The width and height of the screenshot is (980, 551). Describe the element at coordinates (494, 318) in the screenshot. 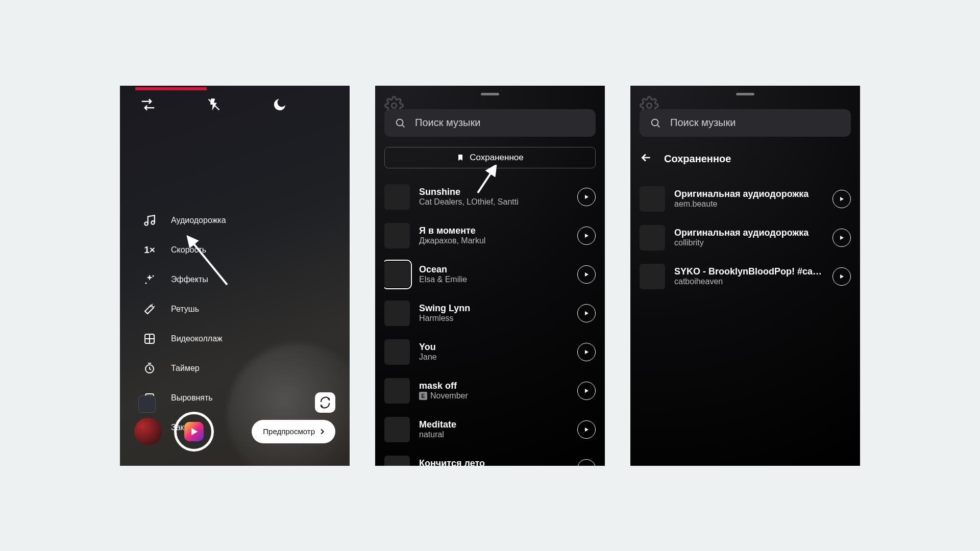

I see `song-artist: Harmless` at that location.